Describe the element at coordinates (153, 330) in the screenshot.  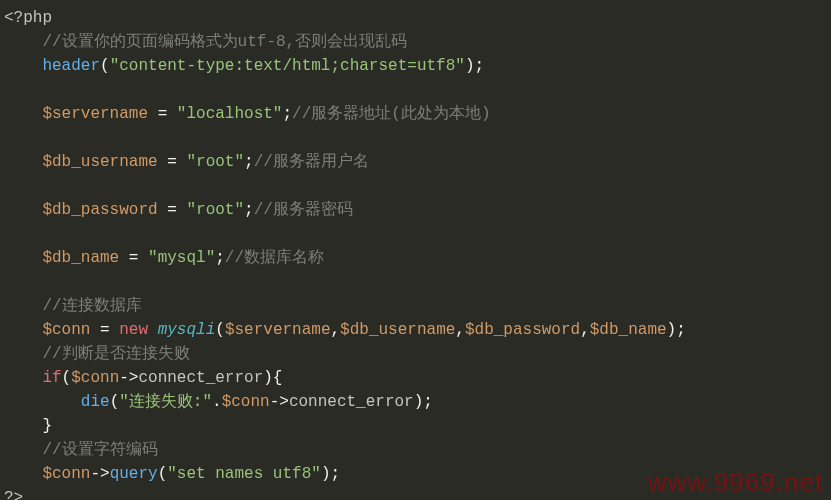
I see `space` at that location.